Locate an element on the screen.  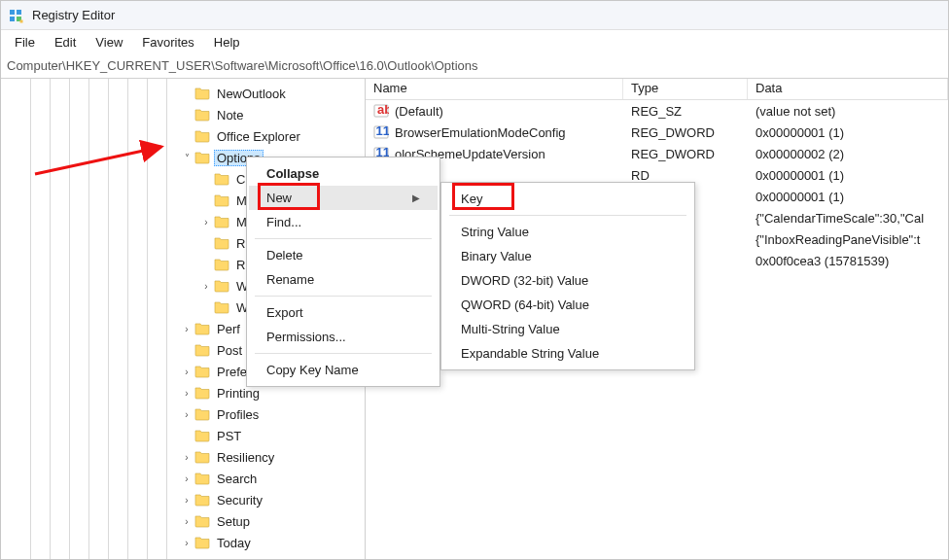
menu-item-new: New▶ is located at coordinates (343, 198).